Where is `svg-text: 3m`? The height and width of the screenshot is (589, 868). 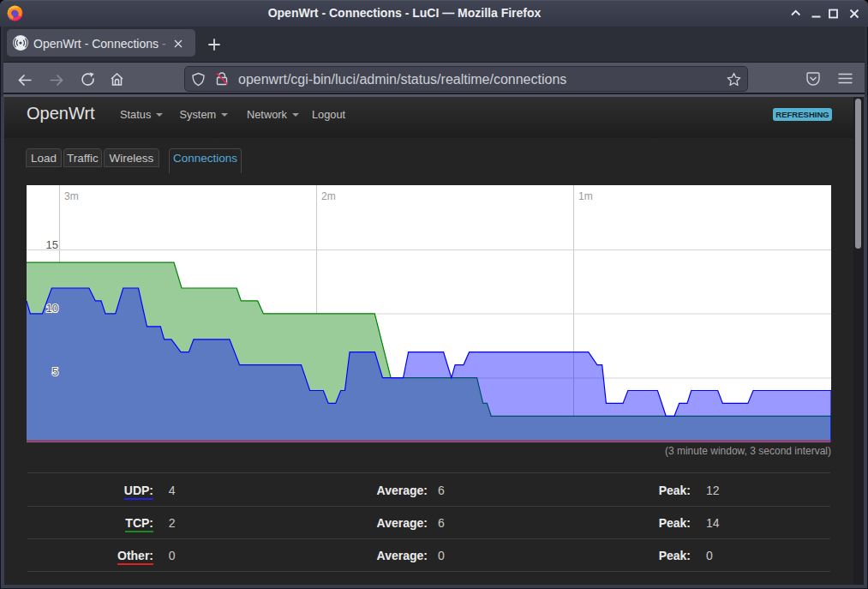 svg-text: 3m is located at coordinates (72, 196).